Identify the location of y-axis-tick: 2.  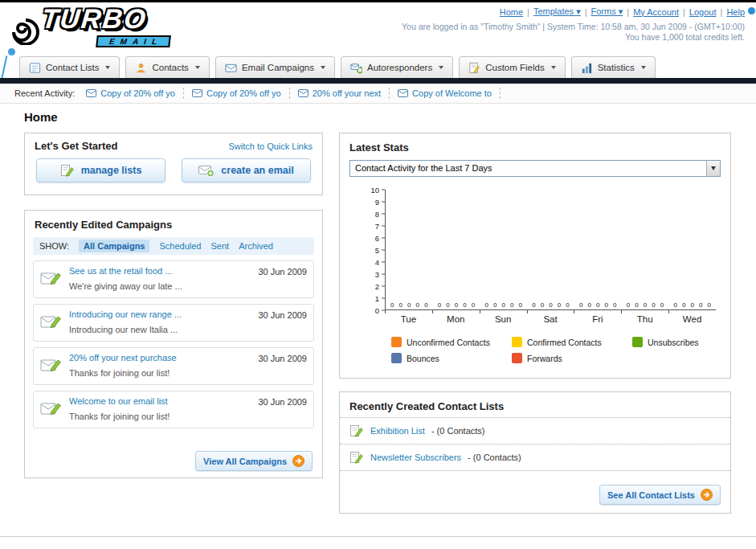
(380, 286).